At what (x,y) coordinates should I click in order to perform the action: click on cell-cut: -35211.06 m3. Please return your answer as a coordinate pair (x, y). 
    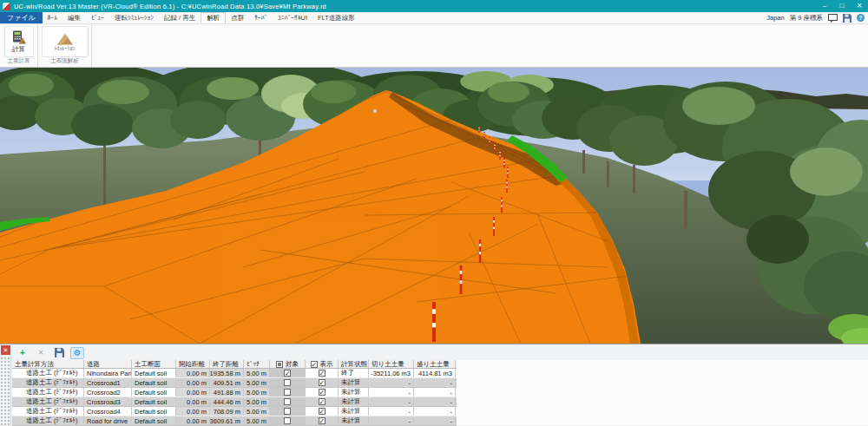
    Looking at the image, I should click on (391, 373).